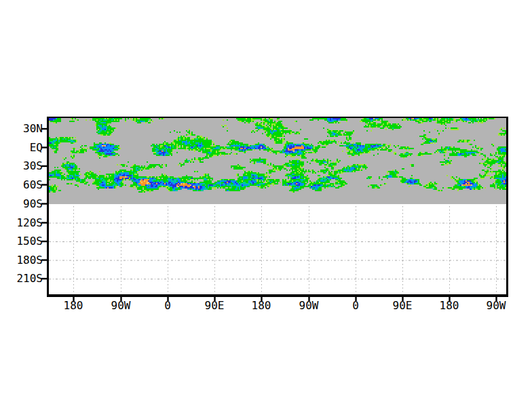 Image resolution: width=532 pixels, height=415 pixels. I want to click on y-tick-label: 90S, so click(22, 204).